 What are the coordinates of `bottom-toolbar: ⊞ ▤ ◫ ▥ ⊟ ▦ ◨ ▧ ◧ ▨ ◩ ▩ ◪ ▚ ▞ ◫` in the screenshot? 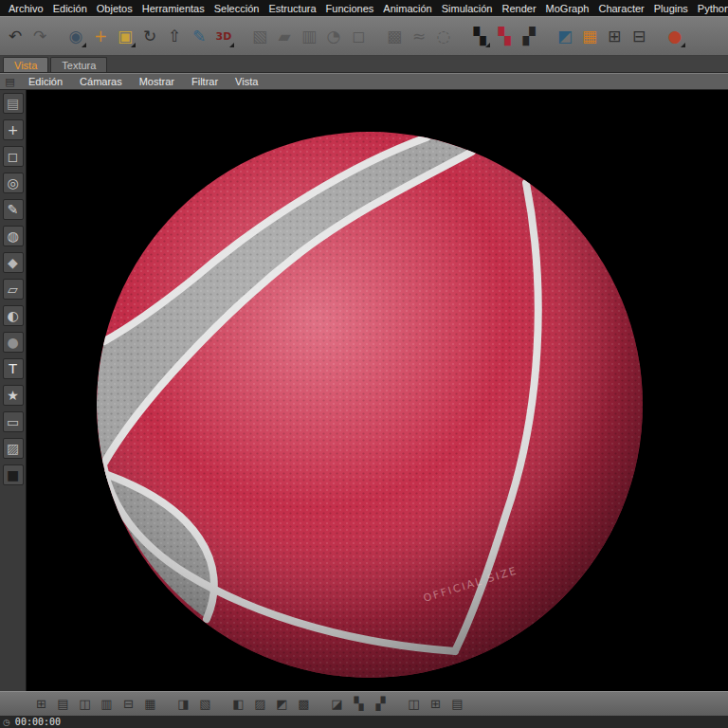 It's located at (364, 703).